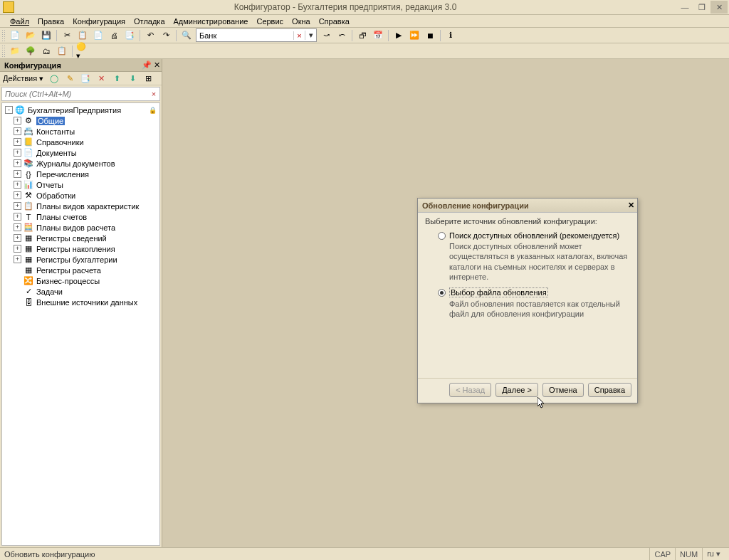  Describe the element at coordinates (99, 21) in the screenshot. I see `menu-configuration: Конфигурация` at that location.